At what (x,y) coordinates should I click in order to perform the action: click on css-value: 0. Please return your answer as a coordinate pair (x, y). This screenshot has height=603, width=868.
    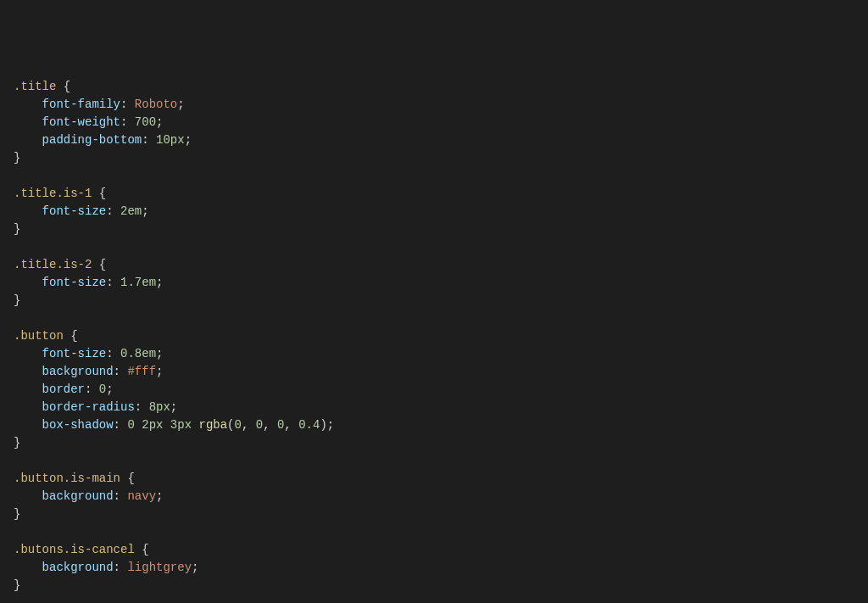
    Looking at the image, I should click on (103, 389).